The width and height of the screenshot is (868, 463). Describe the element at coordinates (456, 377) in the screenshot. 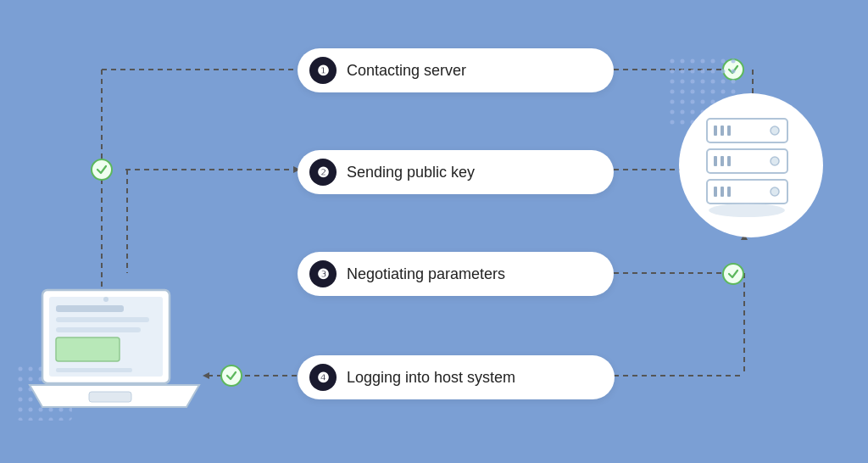

I see `step-4-box: ❹ Logging into host system` at that location.